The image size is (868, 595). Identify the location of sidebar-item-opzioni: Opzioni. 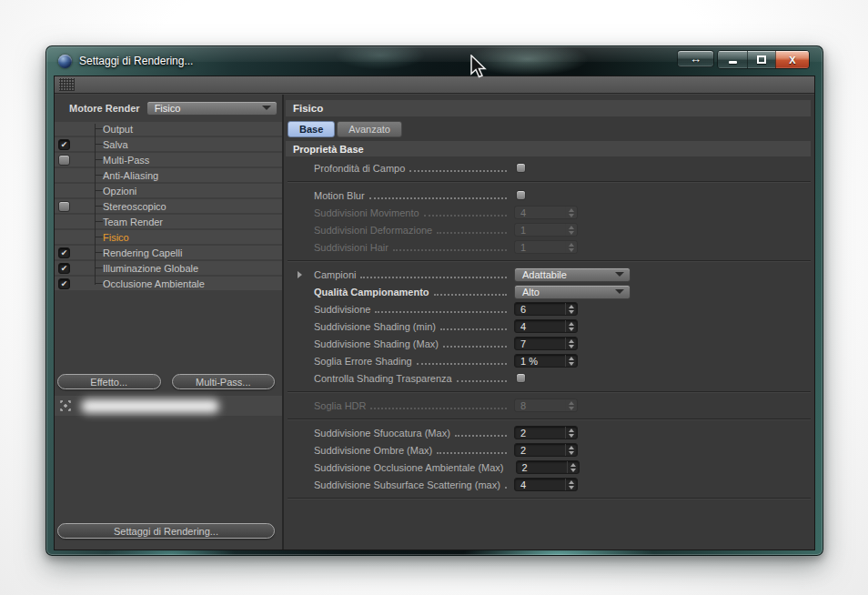
(168, 191).